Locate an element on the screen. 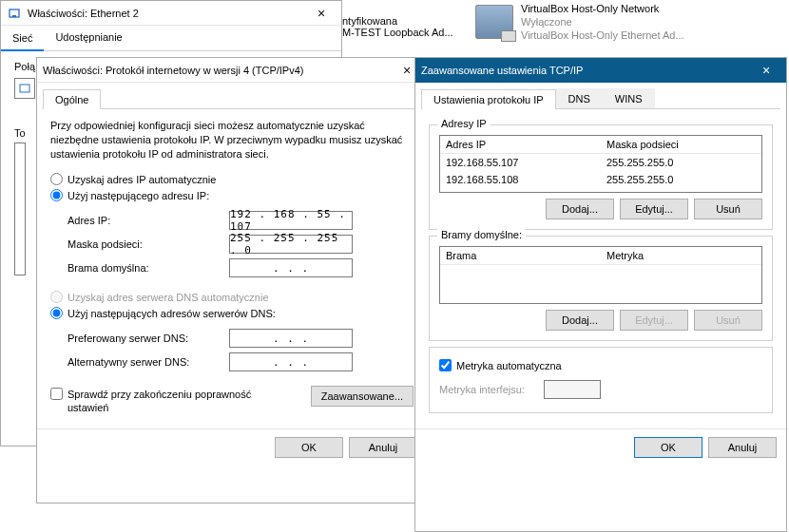  label-dns2: Alternatywny serwer DNS: is located at coordinates (148, 362).